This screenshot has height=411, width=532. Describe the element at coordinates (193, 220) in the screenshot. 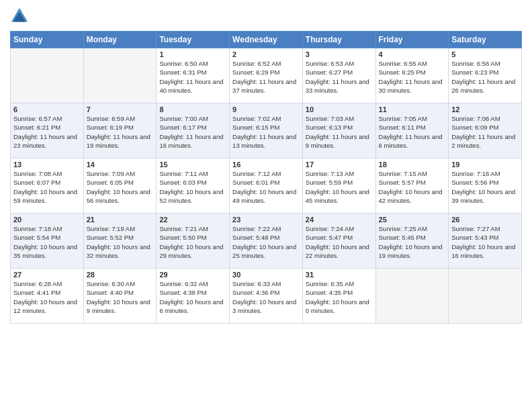

I see `day-number: 22` at that location.